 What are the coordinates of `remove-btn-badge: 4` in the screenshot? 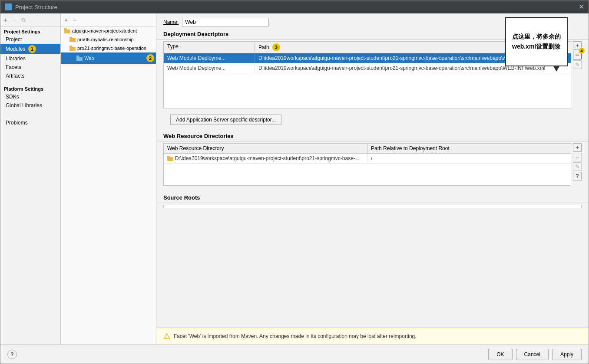 It's located at (582, 51).